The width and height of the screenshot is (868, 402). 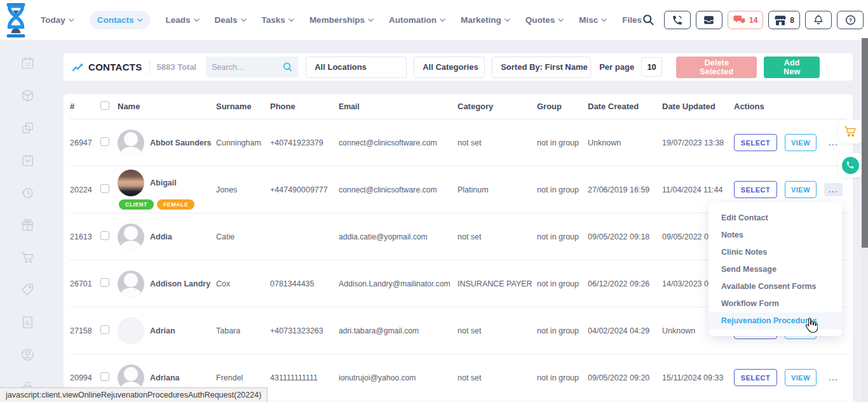 I want to click on sidebar-item-calendar: 12, so click(x=27, y=63).